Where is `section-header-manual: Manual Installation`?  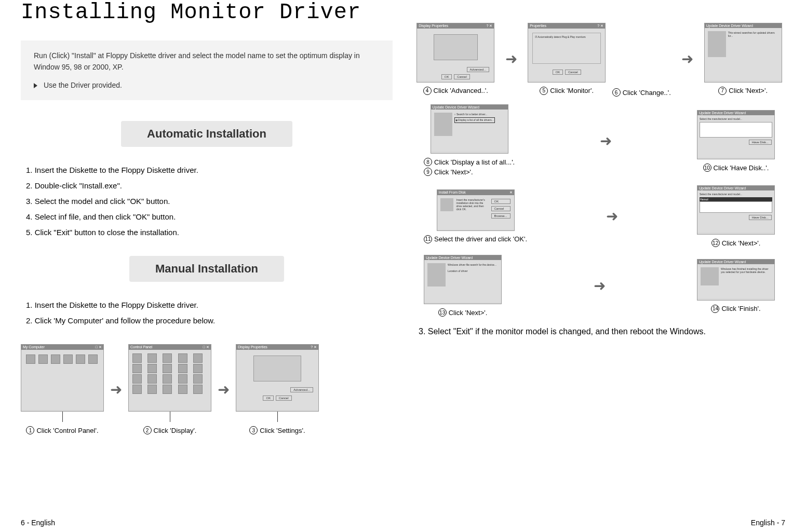
section-header-manual: Manual Installation is located at coordinates (207, 269).